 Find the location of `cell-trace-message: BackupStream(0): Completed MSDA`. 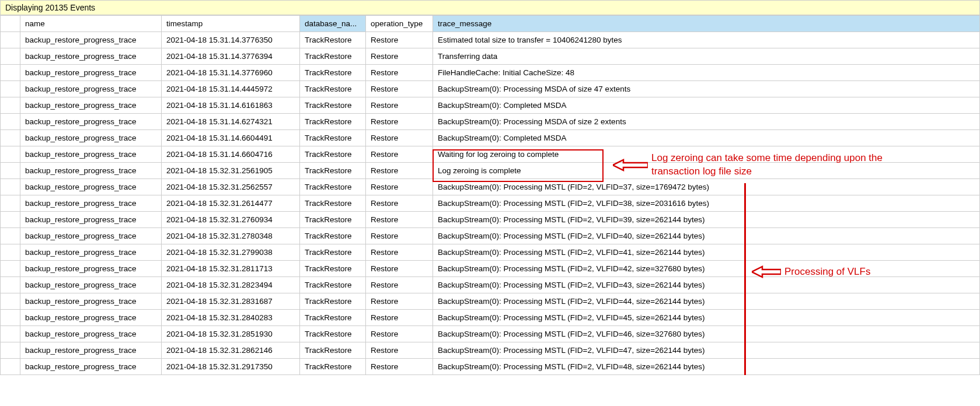

cell-trace-message: BackupStream(0): Completed MSDA is located at coordinates (706, 106).